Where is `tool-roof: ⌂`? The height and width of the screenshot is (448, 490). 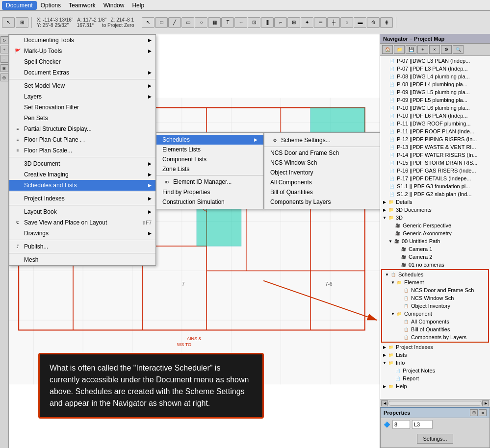
tool-roof: ⌂ is located at coordinates (347, 23).